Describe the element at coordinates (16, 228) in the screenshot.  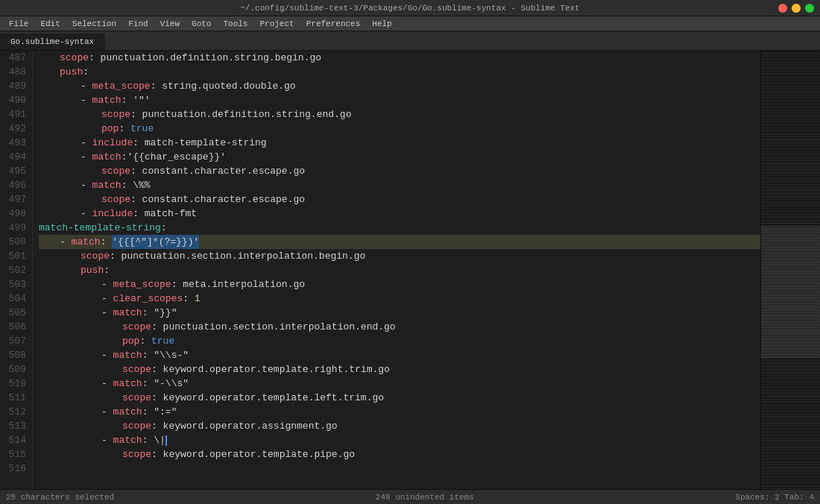
I see `line-number: 499` at that location.